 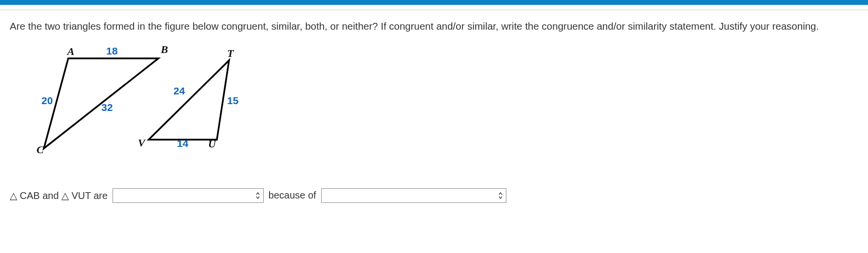 I want to click on triangles-figure: A B C 18 20 32 T U V 24 15 14, so click(x=141, y=106).